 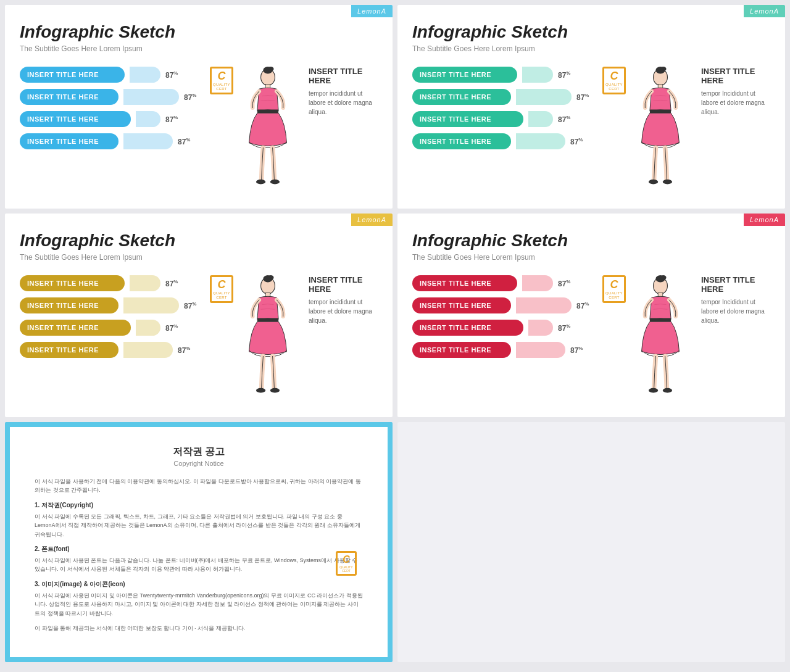 I want to click on figure-area-red, so click(x=660, y=337).